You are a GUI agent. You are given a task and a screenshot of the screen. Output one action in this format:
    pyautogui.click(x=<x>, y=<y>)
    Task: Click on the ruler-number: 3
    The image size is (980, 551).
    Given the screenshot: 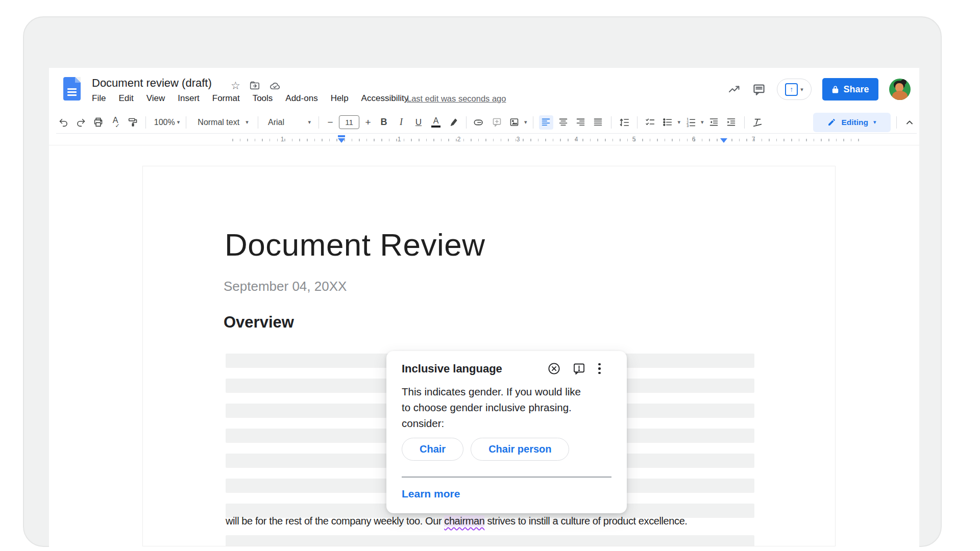 What is the action you would take?
    pyautogui.click(x=519, y=139)
    